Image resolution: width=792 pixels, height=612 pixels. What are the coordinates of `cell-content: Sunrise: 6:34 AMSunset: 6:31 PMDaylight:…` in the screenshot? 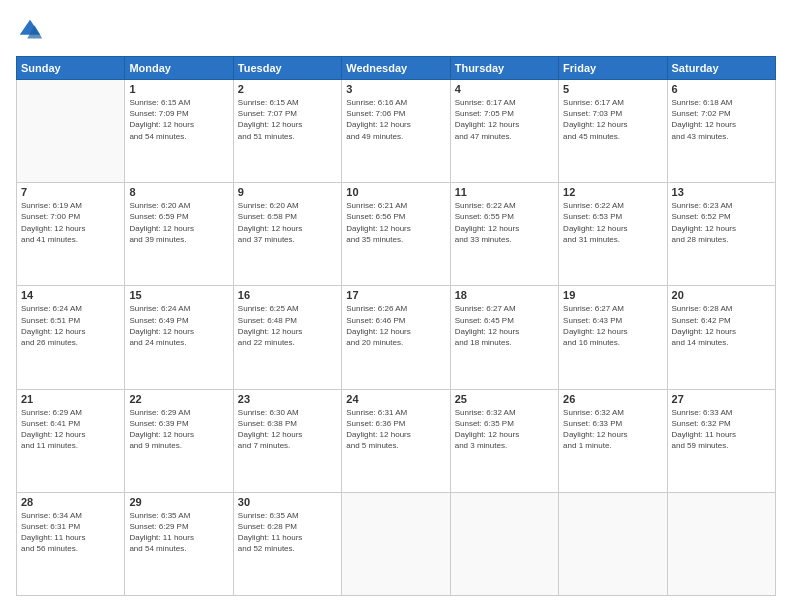 It's located at (70, 532).